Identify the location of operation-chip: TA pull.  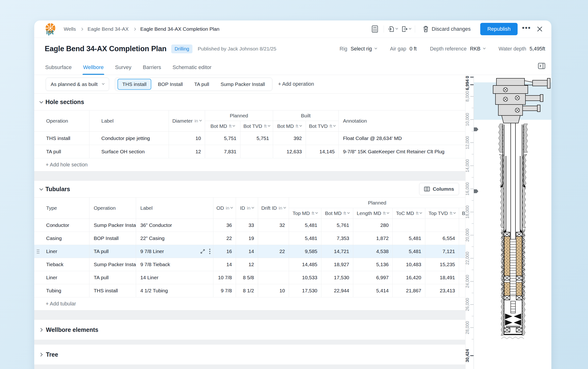
(202, 84).